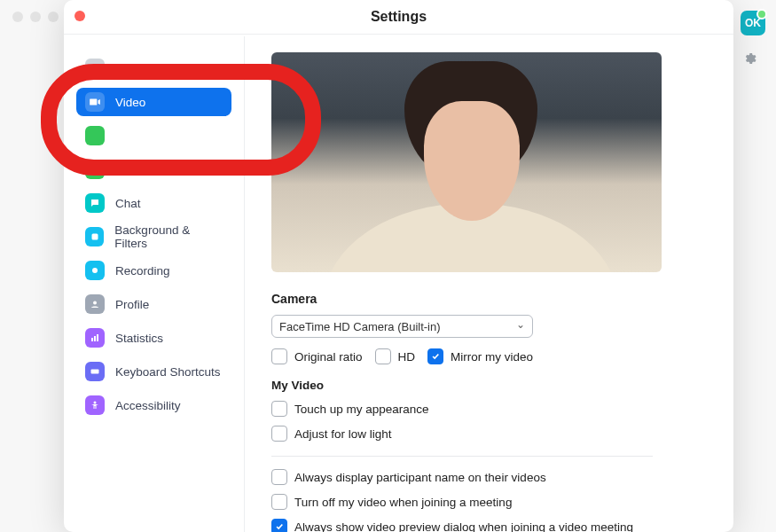  Describe the element at coordinates (154, 237) in the screenshot. I see `sidebar-item-background-filters: Background & Filters` at that location.